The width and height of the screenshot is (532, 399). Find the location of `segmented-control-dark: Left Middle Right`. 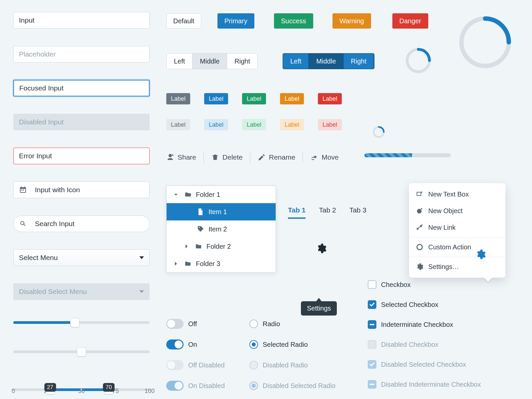

segmented-control-dark: Left Middle Right is located at coordinates (329, 61).